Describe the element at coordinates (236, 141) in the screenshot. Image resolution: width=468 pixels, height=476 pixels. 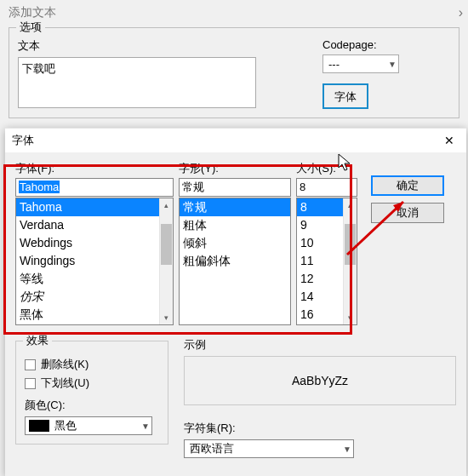
I see `dialog-titlebar: 字体 ✕` at that location.